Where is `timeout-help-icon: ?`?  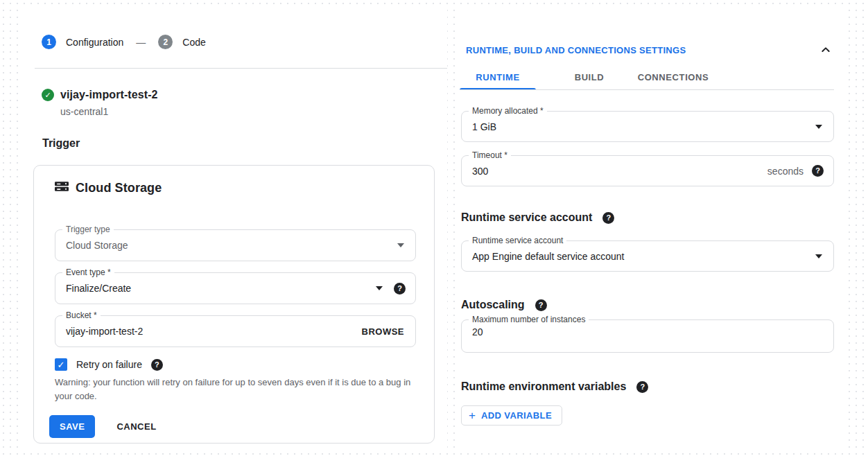
timeout-help-icon: ? is located at coordinates (818, 170).